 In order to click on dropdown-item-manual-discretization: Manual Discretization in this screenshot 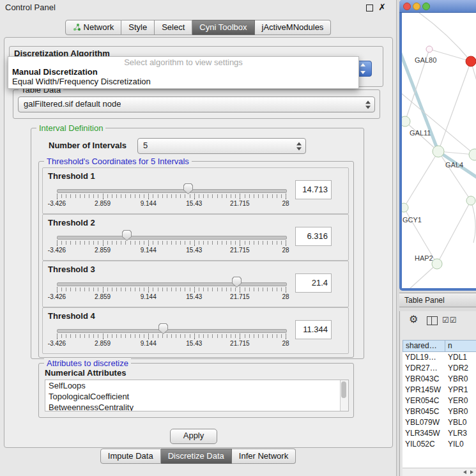, I will do `click(183, 72)`.